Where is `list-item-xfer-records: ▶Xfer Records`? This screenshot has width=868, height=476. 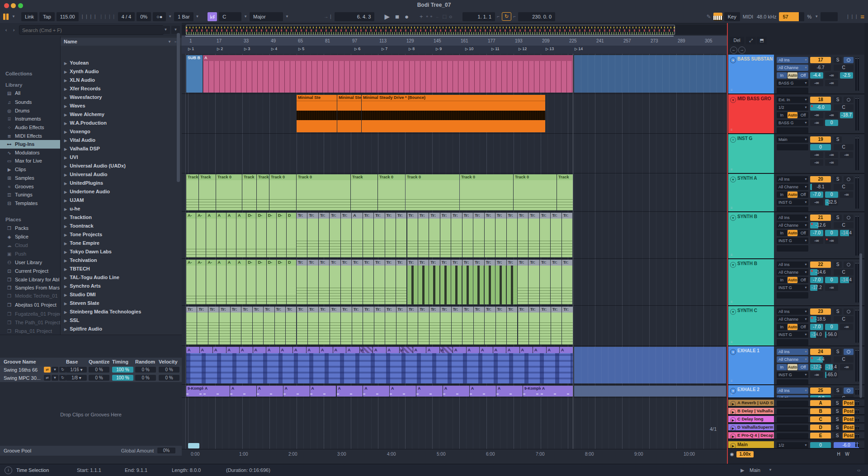 list-item-xfer-records: ▶Xfer Records is located at coordinates (121, 89).